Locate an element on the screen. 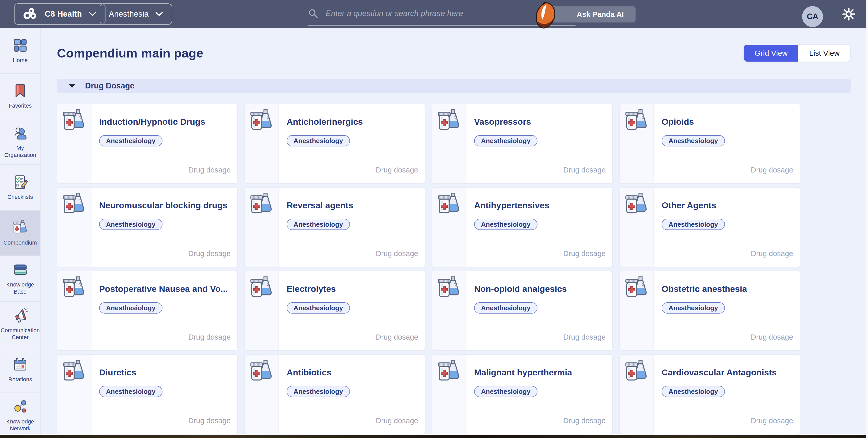 The width and height of the screenshot is (868, 438). section-header-drug-dosage: Drug Dosage is located at coordinates (454, 86).